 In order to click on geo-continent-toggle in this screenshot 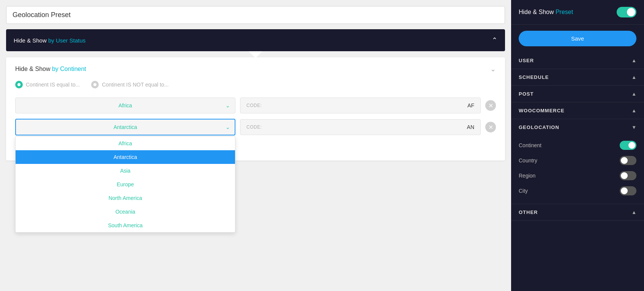, I will do `click(628, 145)`.